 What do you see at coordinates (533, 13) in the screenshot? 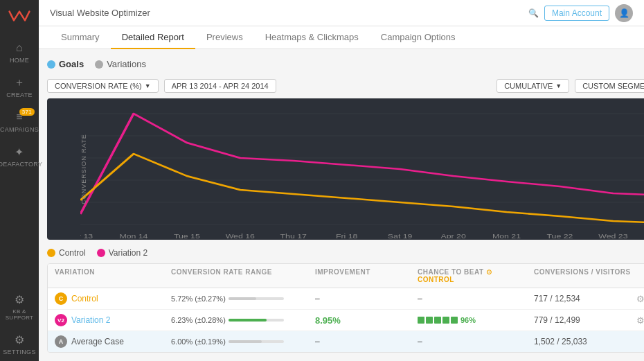
I see `search-icon: 🔍` at bounding box center [533, 13].